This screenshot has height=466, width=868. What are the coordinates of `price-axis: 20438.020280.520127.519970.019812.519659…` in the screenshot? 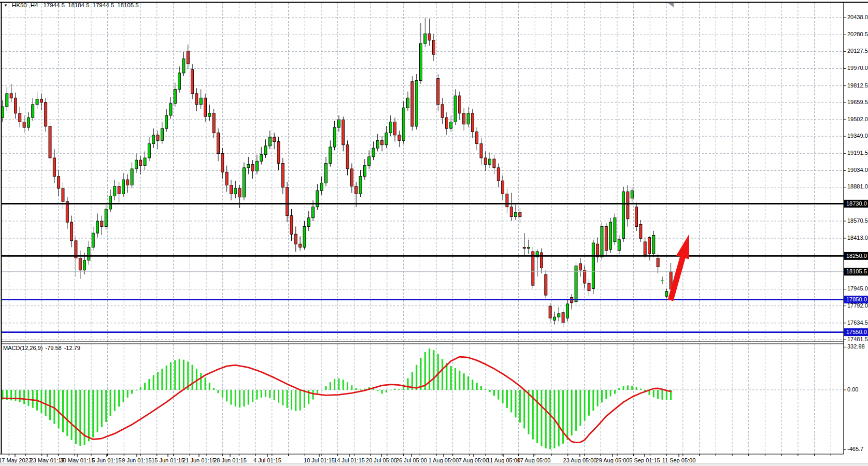 It's located at (856, 178).